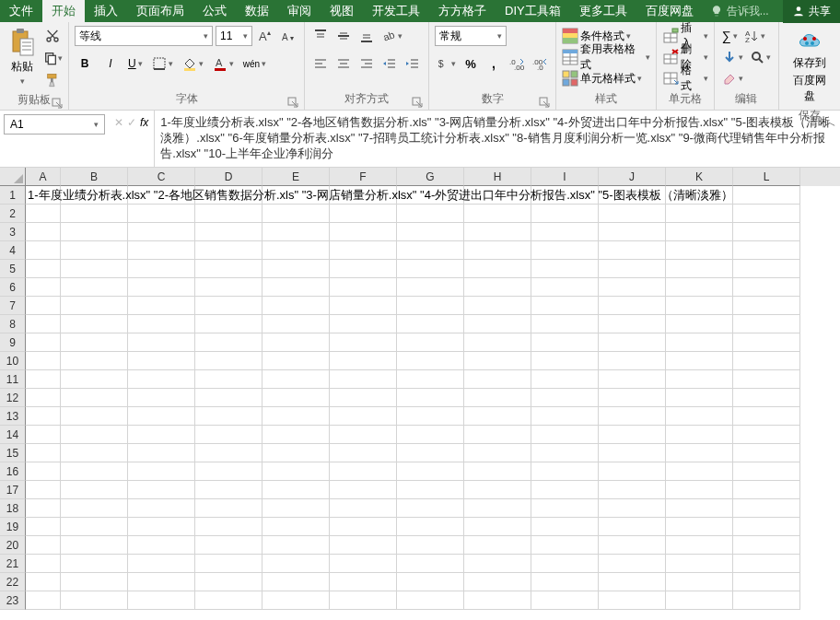 This screenshot has height=620, width=840. What do you see at coordinates (632, 269) in the screenshot?
I see `cell-J5` at bounding box center [632, 269].